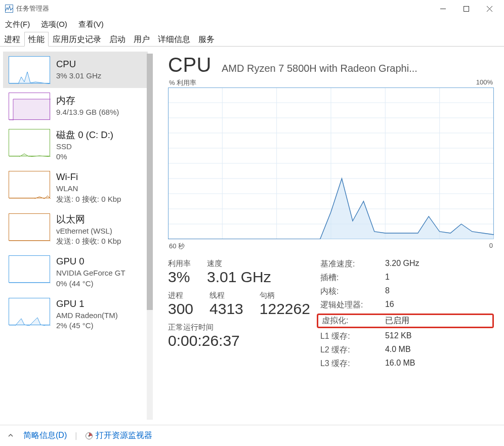 This screenshot has width=504, height=446. Describe the element at coordinates (89, 219) in the screenshot. I see `sidebar-item-title: 以太网` at that location.